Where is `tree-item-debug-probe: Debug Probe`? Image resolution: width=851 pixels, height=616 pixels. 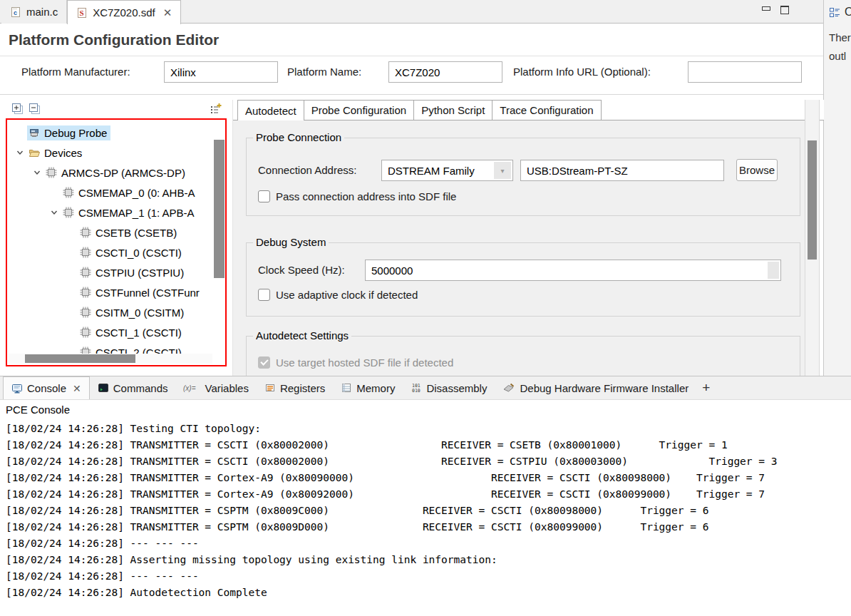 tree-item-debug-probe: Debug Probe is located at coordinates (117, 133).